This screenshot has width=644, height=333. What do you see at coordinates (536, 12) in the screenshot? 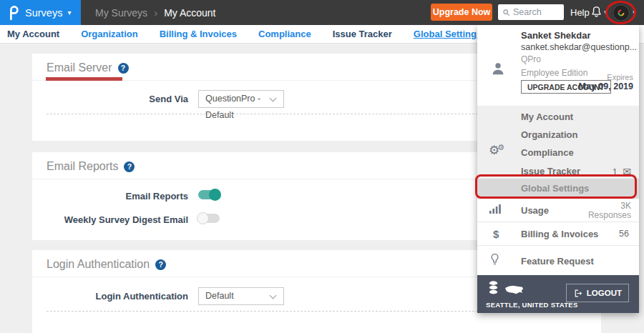
I see `search-input` at bounding box center [536, 12].